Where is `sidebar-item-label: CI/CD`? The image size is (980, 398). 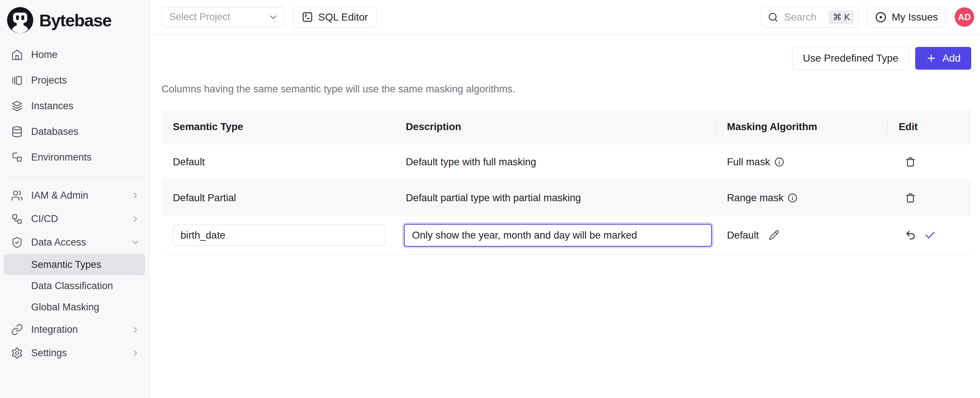 sidebar-item-label: CI/CD is located at coordinates (45, 219).